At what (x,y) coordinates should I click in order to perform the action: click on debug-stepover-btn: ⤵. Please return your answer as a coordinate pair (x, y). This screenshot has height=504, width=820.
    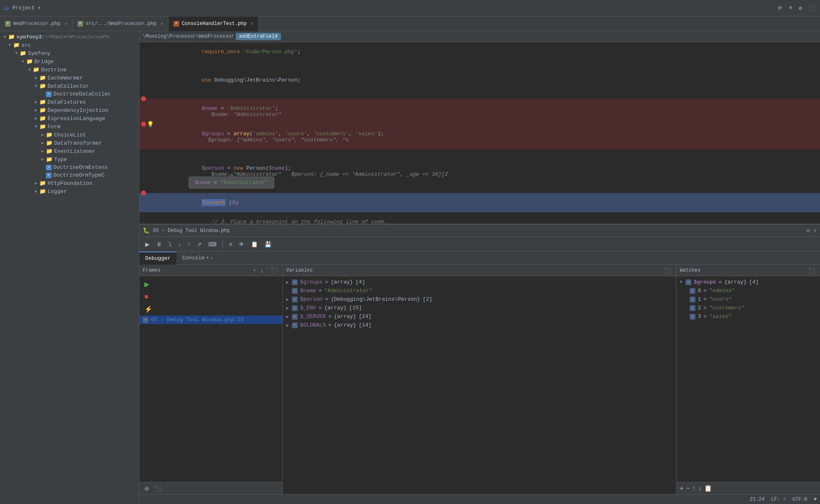
    Looking at the image, I should click on (170, 244).